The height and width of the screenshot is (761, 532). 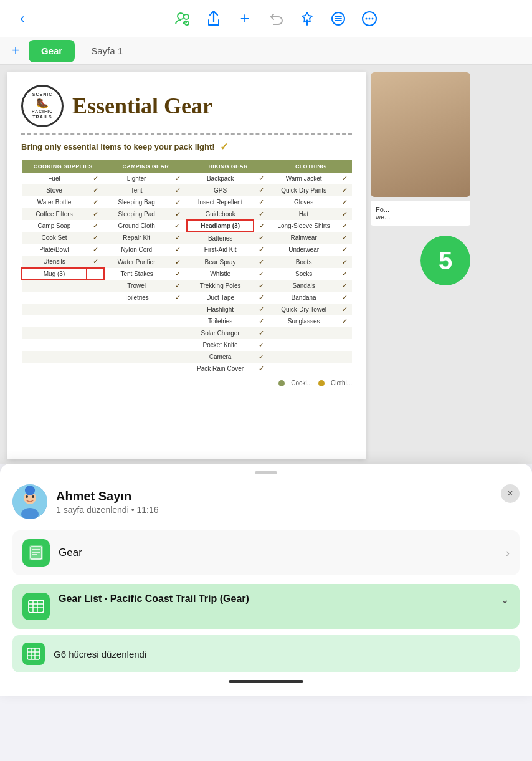 What do you see at coordinates (187, 191) in the screenshot?
I see `table-row: Stove✓ Tent✓ GPS✓ Quick-Dry Pants✓` at bounding box center [187, 191].